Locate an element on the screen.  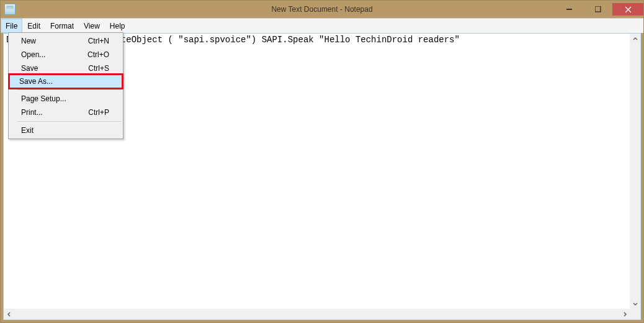
menu-item-label: Save As... is located at coordinates (65, 81).